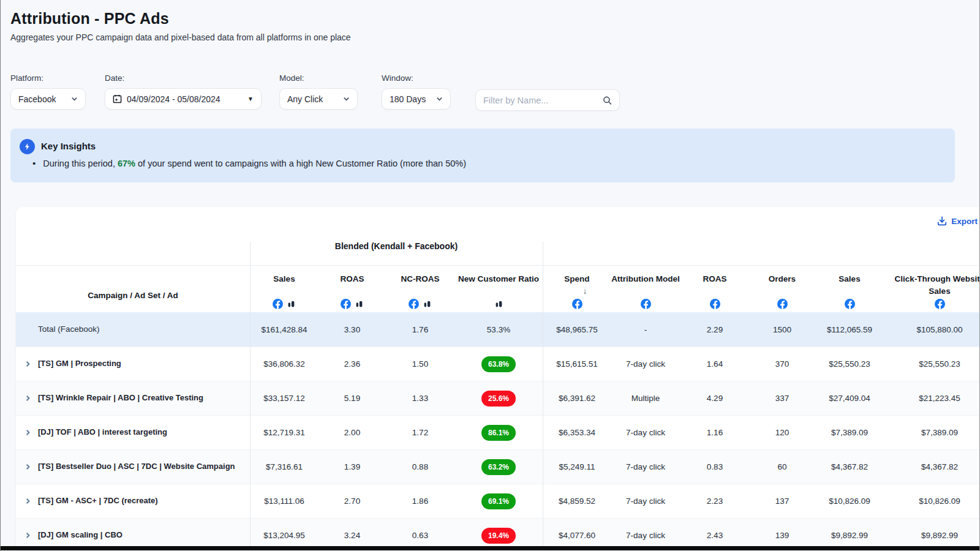 The width and height of the screenshot is (980, 551). Describe the element at coordinates (498, 432) in the screenshot. I see `table-row: [DJ] TOF | ABO | interest targeting$12,7…` at that location.